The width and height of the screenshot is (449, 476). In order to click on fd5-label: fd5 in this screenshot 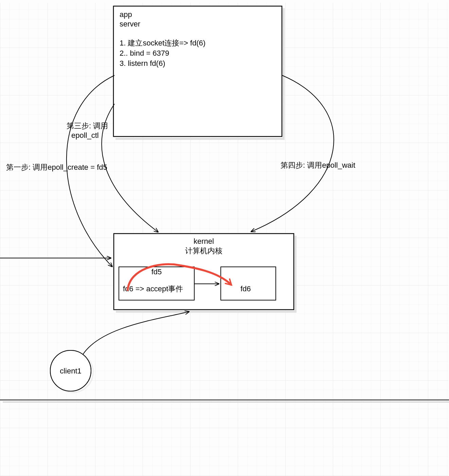, I will do `click(157, 272)`.